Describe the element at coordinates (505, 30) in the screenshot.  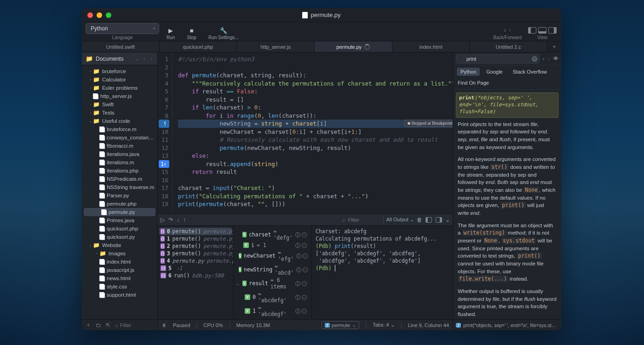
I see `back-button: ‹` at that location.